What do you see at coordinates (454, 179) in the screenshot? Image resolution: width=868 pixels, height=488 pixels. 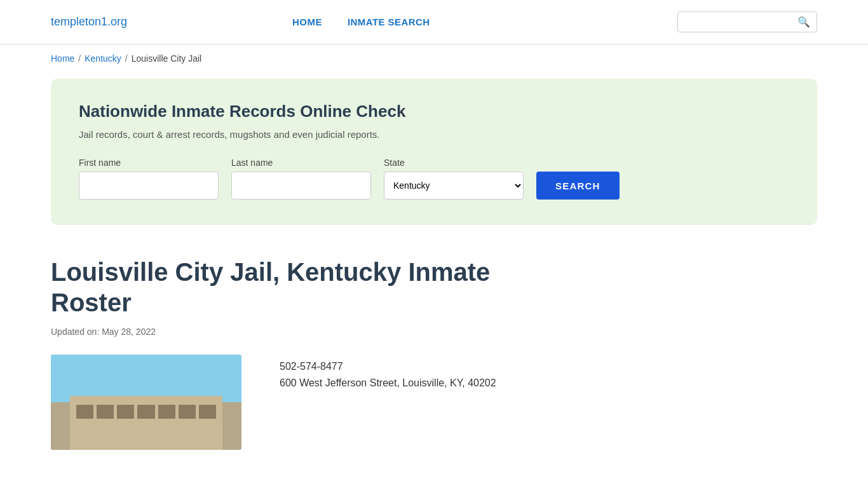 I see `state-group: State Kentucky Alabama Alaska Arizona Ar…` at bounding box center [454, 179].